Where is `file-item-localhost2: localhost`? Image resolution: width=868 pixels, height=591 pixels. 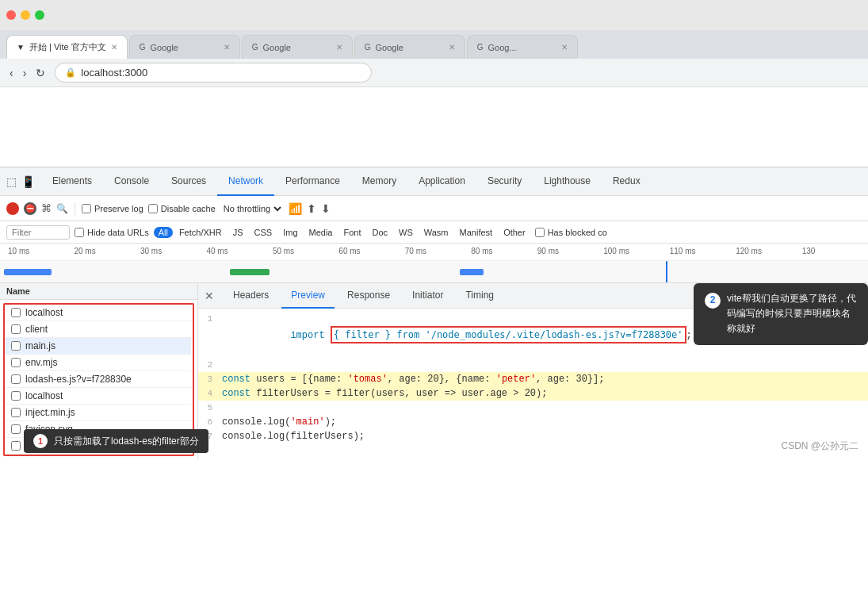
file-item-localhost2: localhost is located at coordinates (98, 397).